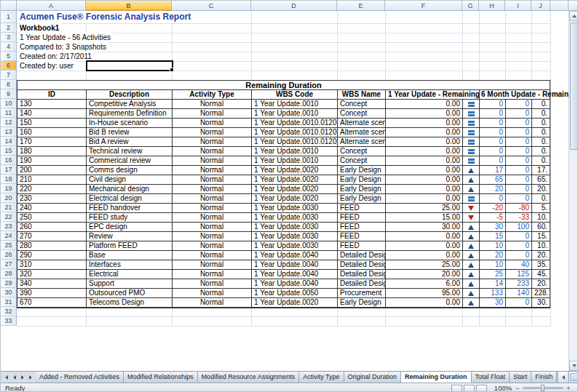  I want to click on selected-cell-outline, so click(130, 65).